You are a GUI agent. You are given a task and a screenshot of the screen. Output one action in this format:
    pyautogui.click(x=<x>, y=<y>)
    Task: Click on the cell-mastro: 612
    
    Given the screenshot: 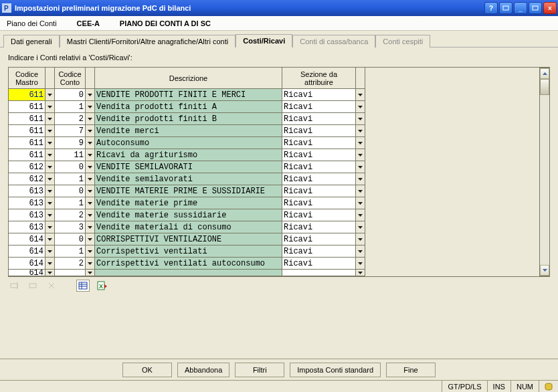 What is the action you would take?
    pyautogui.click(x=27, y=179)
    